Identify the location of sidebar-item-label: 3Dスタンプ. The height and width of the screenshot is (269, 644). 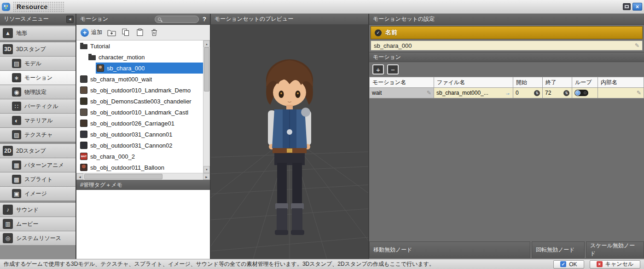
(31, 50).